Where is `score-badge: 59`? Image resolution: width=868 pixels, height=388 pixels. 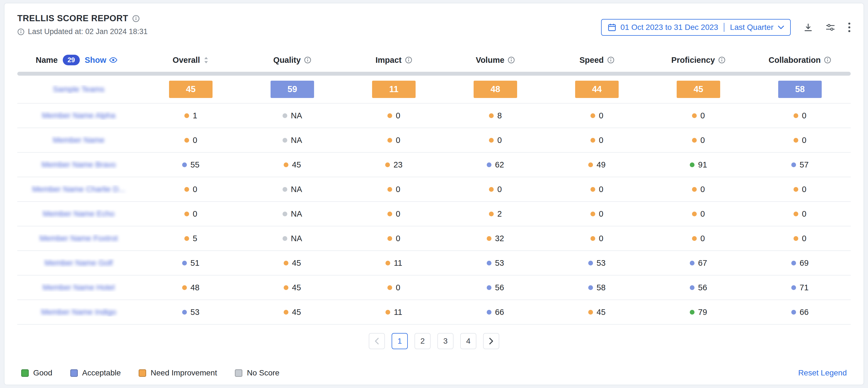 score-badge: 59 is located at coordinates (292, 89).